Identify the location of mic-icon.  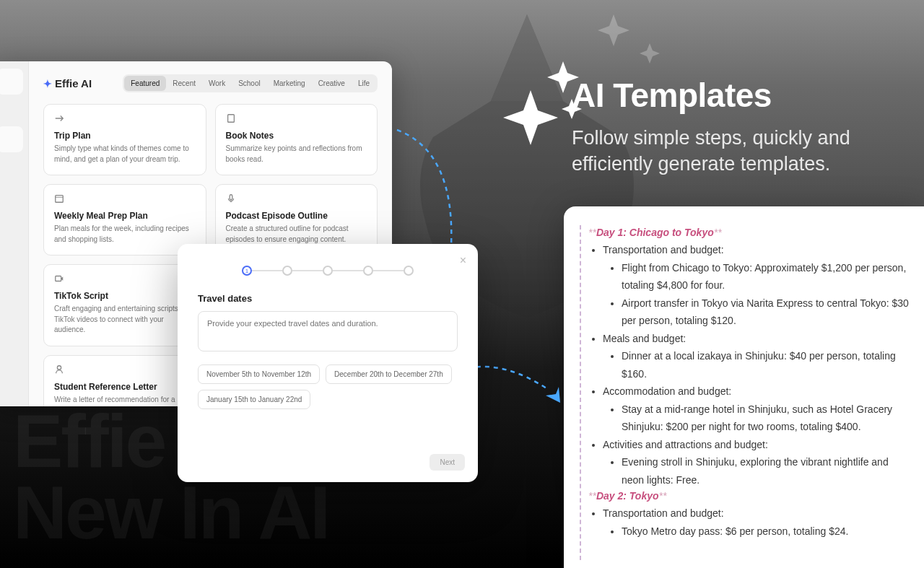
(231, 198).